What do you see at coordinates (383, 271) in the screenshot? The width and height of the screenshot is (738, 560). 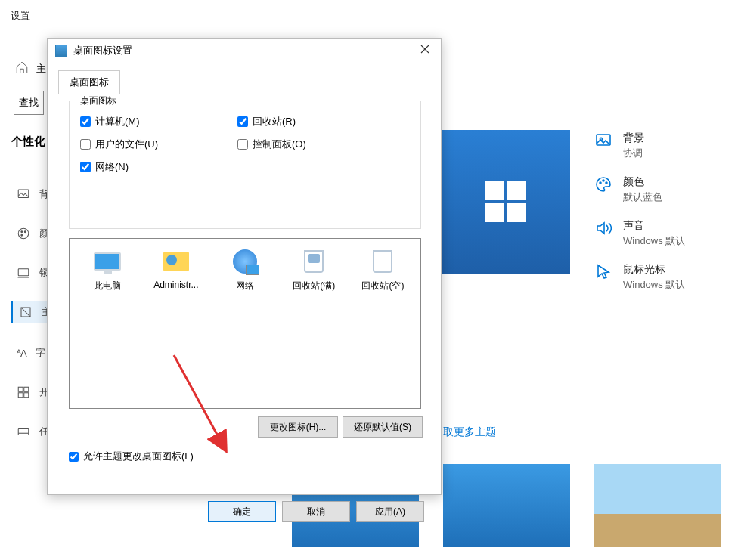 I see `list-item-bin-empty: 回收站(空)` at bounding box center [383, 271].